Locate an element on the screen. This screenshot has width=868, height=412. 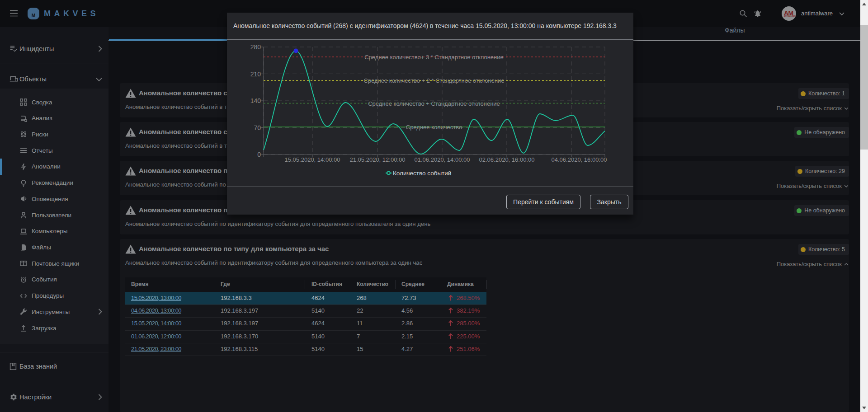
svg-text: 15.05.2020, 14:00:00 is located at coordinates (313, 160).